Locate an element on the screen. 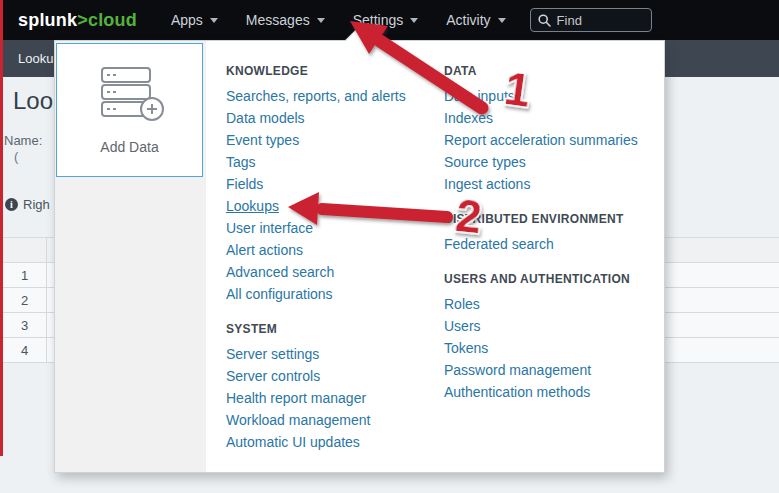 The height and width of the screenshot is (493, 779). nav-activity-menu: Activity is located at coordinates (476, 20).